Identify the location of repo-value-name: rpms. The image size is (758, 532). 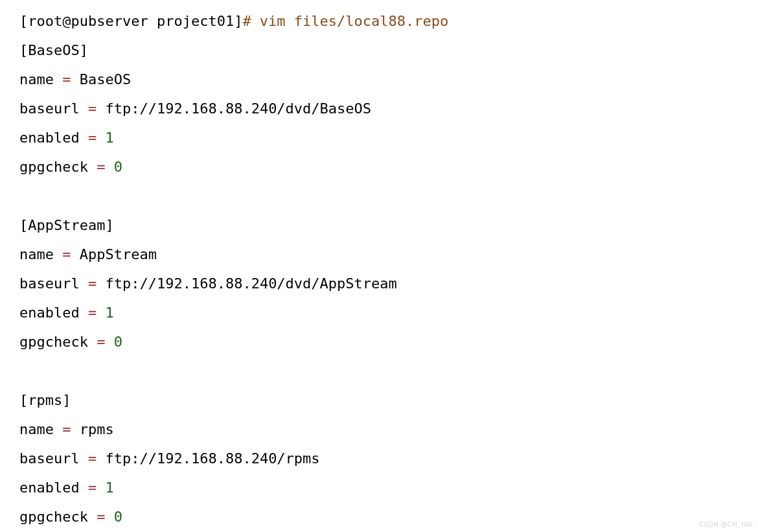
(97, 429).